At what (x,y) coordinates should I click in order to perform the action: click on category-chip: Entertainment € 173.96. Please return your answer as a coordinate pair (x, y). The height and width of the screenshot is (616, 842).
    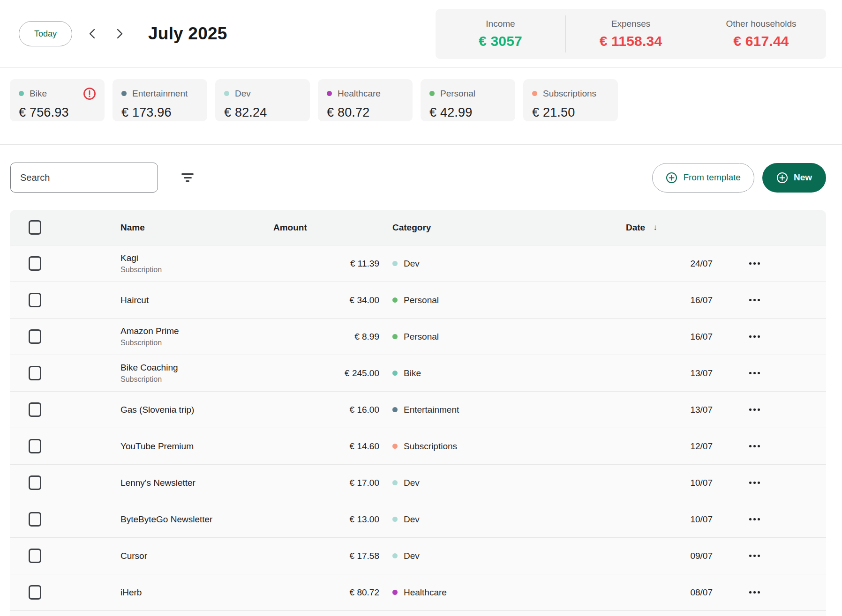
    Looking at the image, I should click on (160, 100).